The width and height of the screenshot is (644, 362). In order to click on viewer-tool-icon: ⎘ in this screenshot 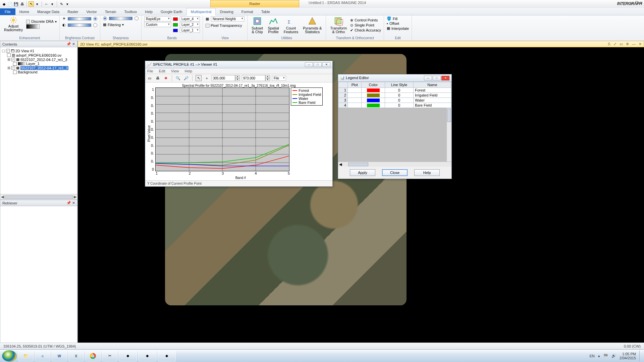, I will do `click(609, 44)`.